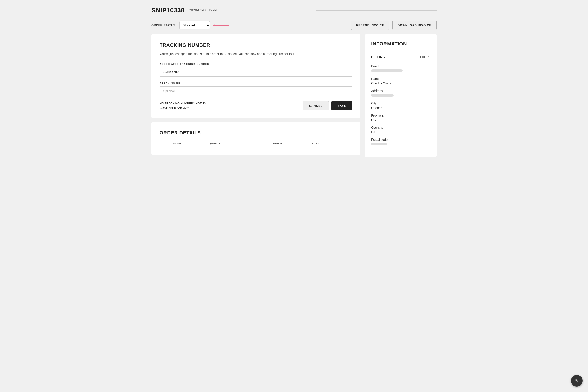  I want to click on col-quantity: QUANTITY, so click(241, 144).